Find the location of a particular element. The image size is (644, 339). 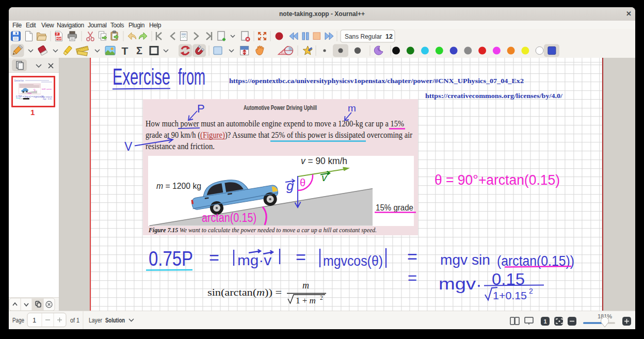

svg-text: mgv · 0.15 is located at coordinates (47, 99).